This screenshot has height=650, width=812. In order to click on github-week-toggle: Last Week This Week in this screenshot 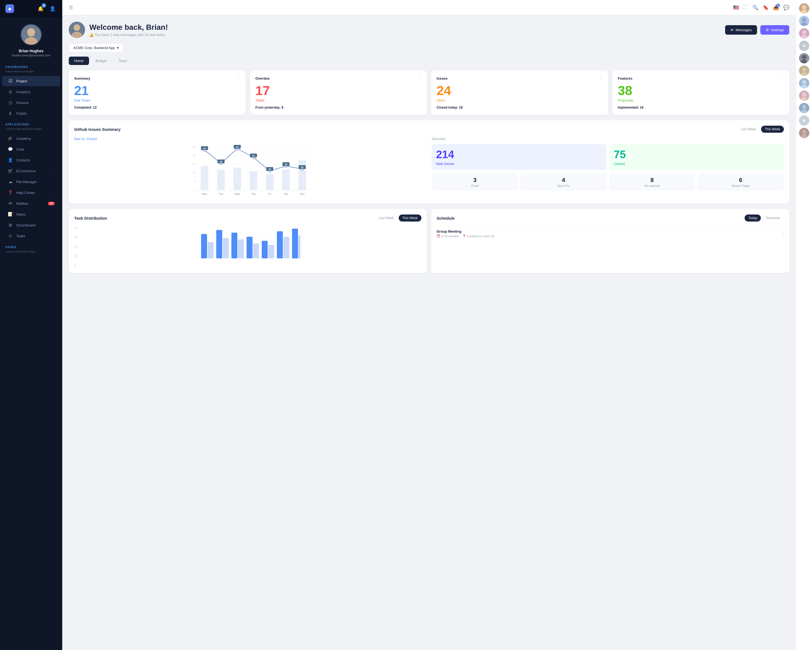, I will do `click(760, 129)`.